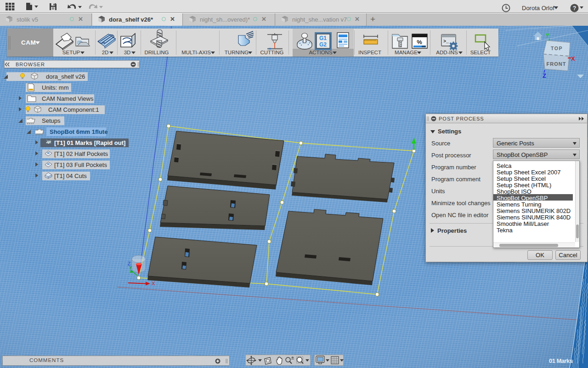 Image resolution: width=588 pixels, height=368 pixels. Describe the element at coordinates (237, 52) in the screenshot. I see `svg-text: TURNING` at that location.